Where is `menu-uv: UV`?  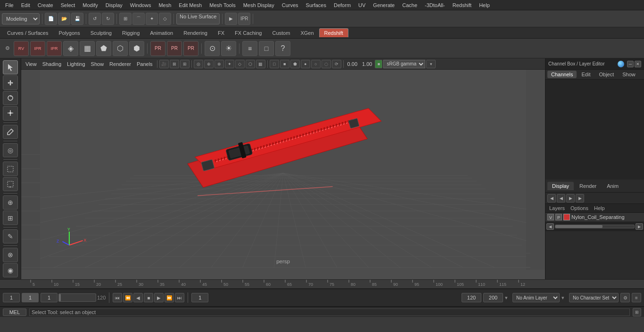
menu-uv: UV is located at coordinates (362, 5).